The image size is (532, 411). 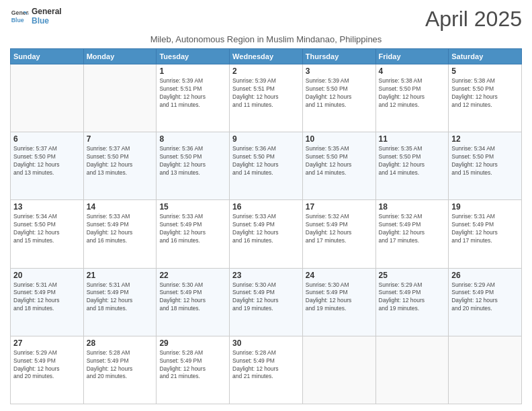 I want to click on logo: General Blue General Blue, so click(x=36, y=16).